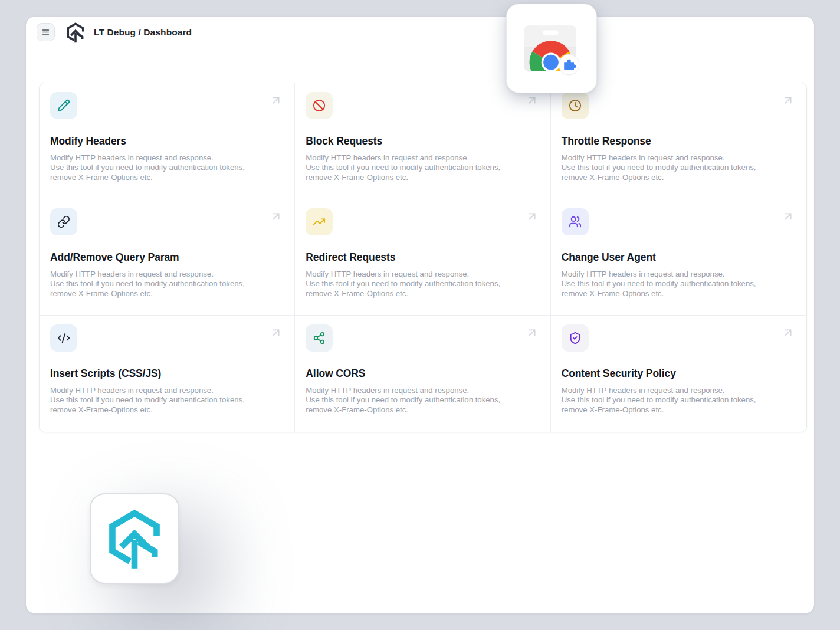  What do you see at coordinates (46, 32) in the screenshot?
I see `hamburger-menu-button` at bounding box center [46, 32].